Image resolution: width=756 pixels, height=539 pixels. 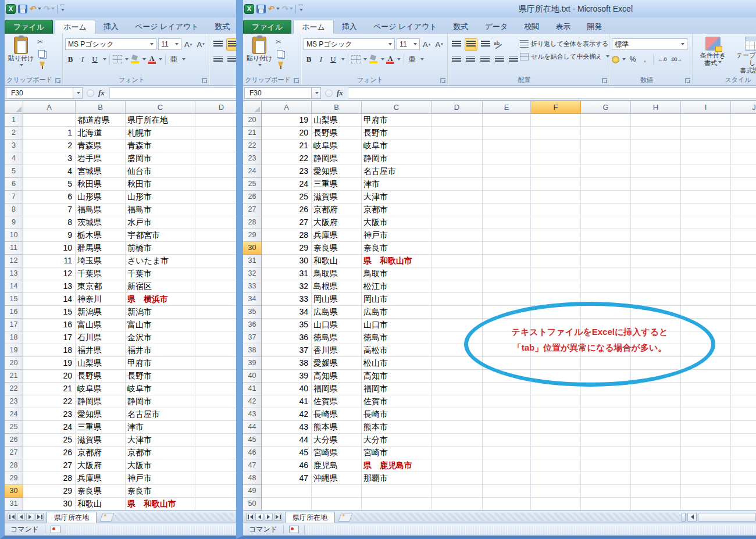 I want to click on cell-C24: 名古屋市, so click(x=161, y=415).